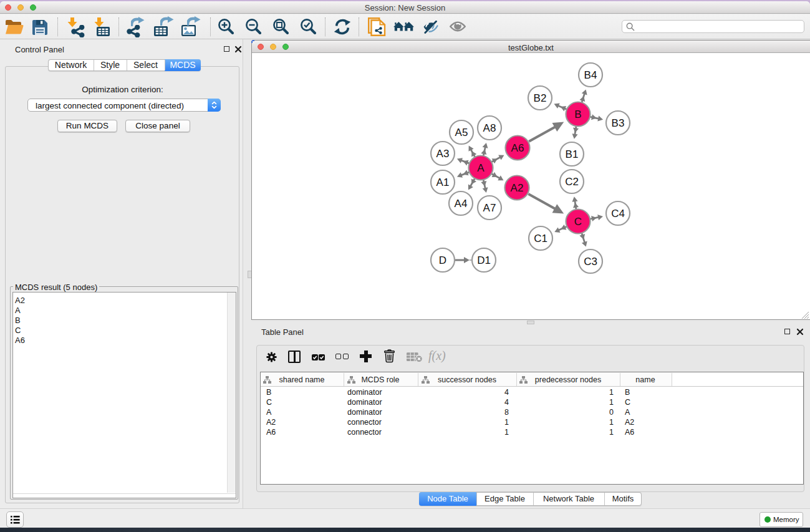 The height and width of the screenshot is (532, 810). Describe the element at coordinates (490, 128) in the screenshot. I see `svg-text: A8` at that location.